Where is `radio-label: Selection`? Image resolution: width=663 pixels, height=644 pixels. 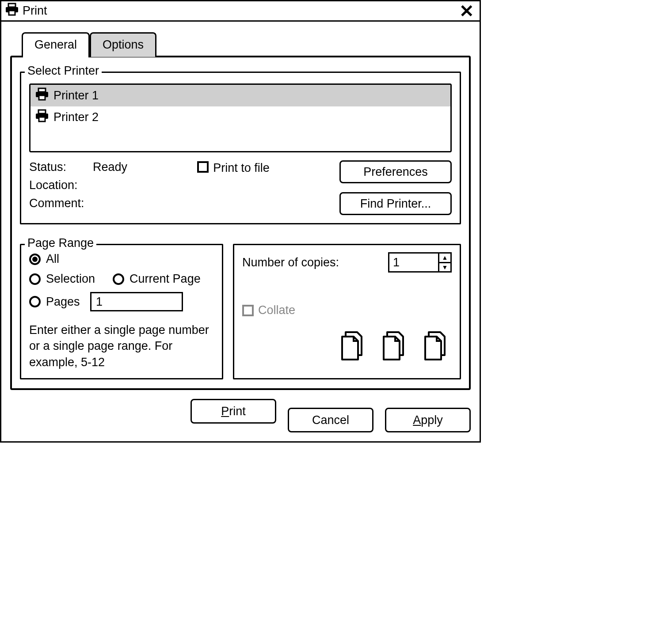 radio-label: Selection is located at coordinates (71, 279).